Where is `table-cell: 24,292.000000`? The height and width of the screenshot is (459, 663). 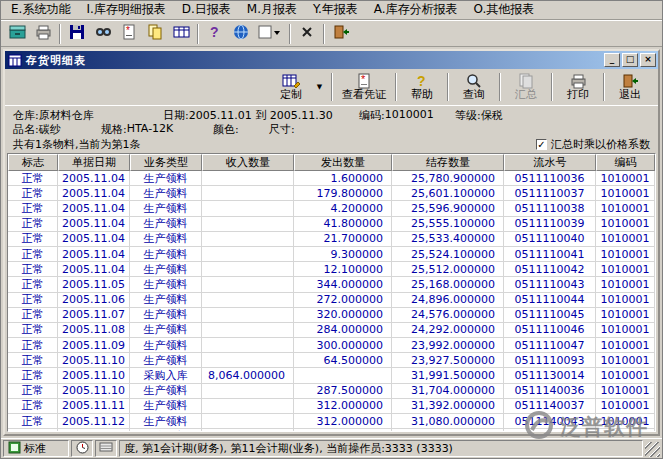
table-cell: 24,292.000000 is located at coordinates (448, 330).